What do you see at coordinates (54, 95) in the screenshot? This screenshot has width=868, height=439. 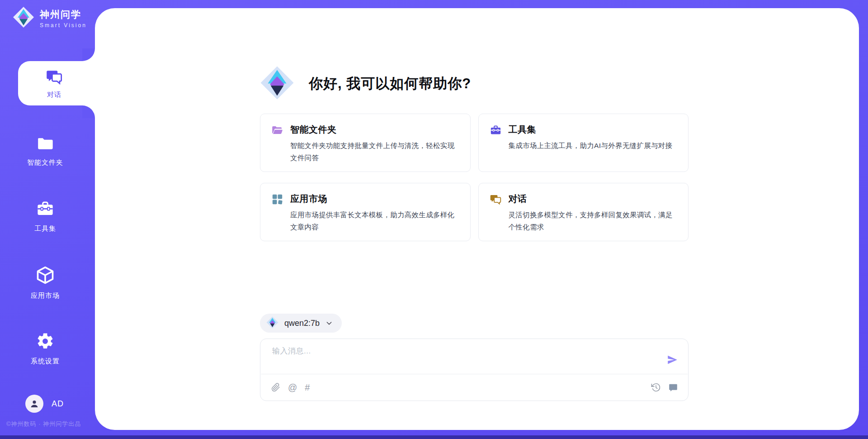 I see `sidebar-item-label: 对话` at bounding box center [54, 95].